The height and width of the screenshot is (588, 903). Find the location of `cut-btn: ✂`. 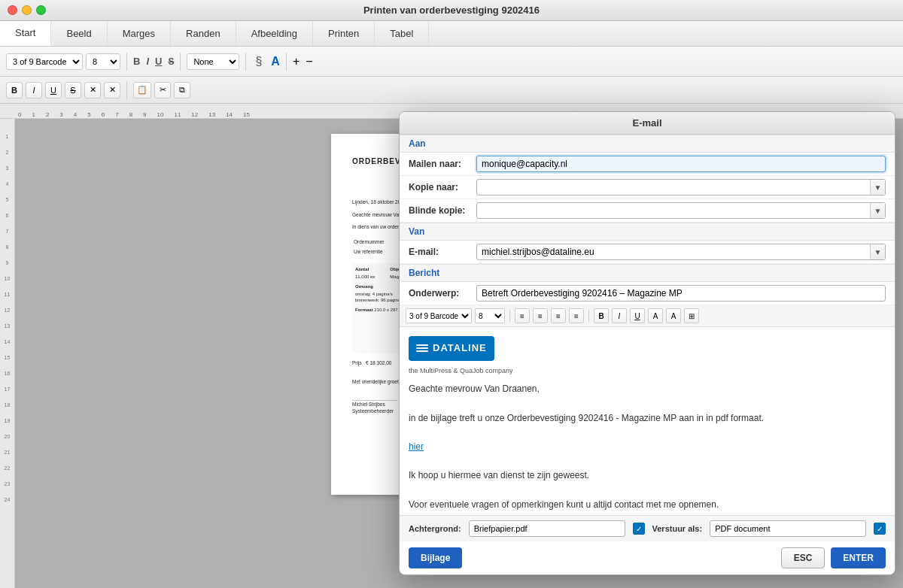

cut-btn: ✂ is located at coordinates (163, 90).